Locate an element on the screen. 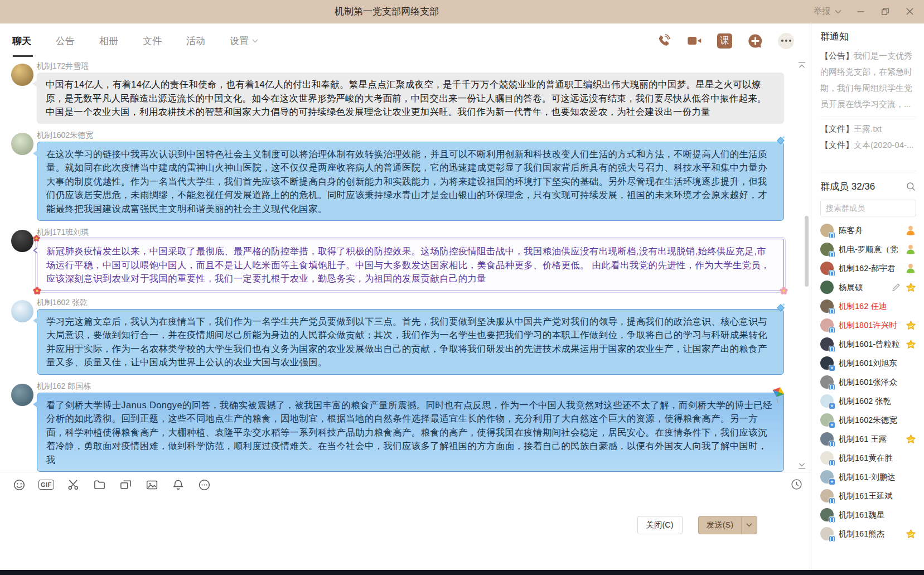 This screenshot has height=575, width=924. invite-member-icon is located at coordinates (755, 41).